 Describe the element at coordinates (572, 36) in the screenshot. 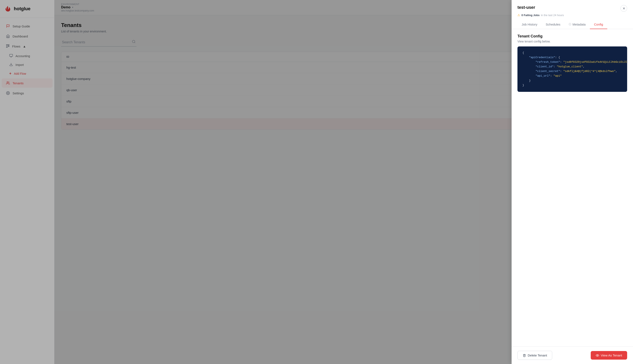

I see `config-section-title: Tenant Config` at that location.